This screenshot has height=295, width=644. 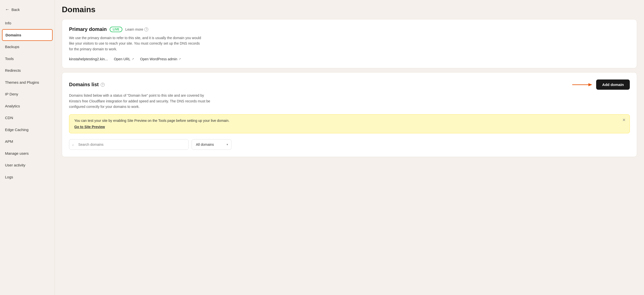 What do you see at coordinates (28, 148) in the screenshot?
I see `sidebar: ← Back Info Domains Backups Tools Redire…` at bounding box center [28, 148].